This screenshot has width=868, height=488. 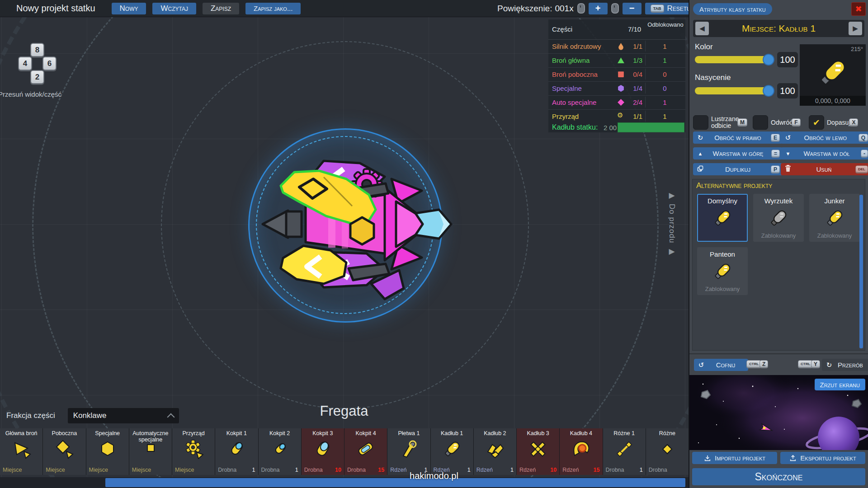 I want to click on color-value: 100, so click(x=788, y=60).